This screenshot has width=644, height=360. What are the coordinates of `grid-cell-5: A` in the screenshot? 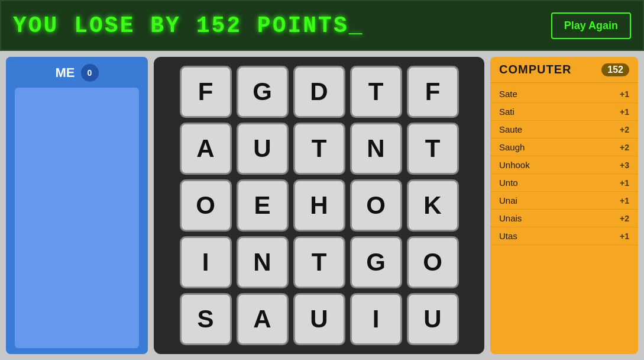 It's located at (206, 149).